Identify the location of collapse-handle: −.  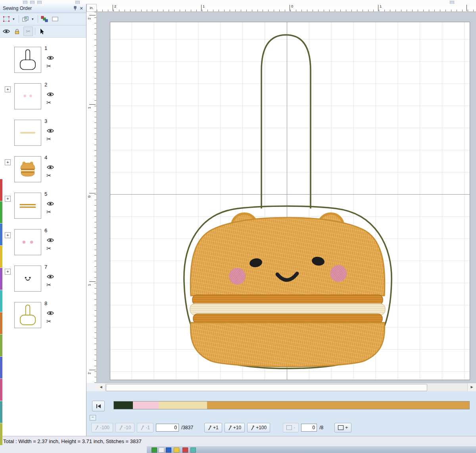
(93, 418).